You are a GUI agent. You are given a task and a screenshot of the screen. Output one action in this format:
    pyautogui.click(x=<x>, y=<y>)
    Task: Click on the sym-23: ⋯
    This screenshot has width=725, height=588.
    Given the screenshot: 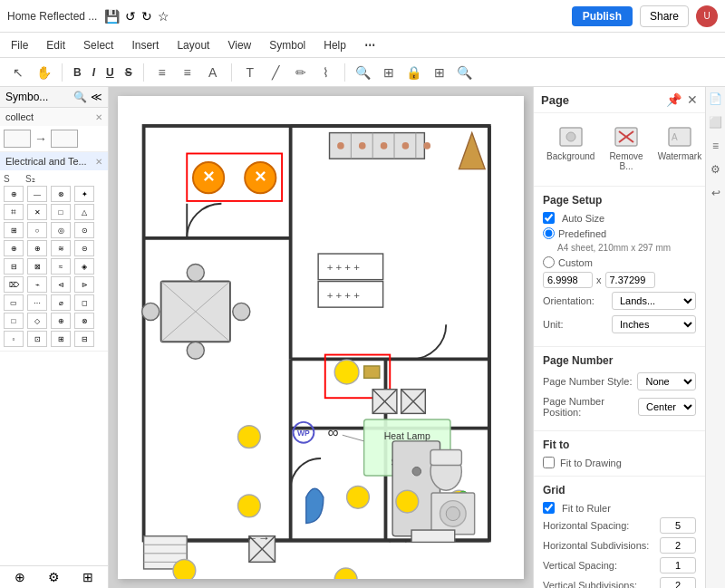 What is the action you would take?
    pyautogui.click(x=37, y=303)
    